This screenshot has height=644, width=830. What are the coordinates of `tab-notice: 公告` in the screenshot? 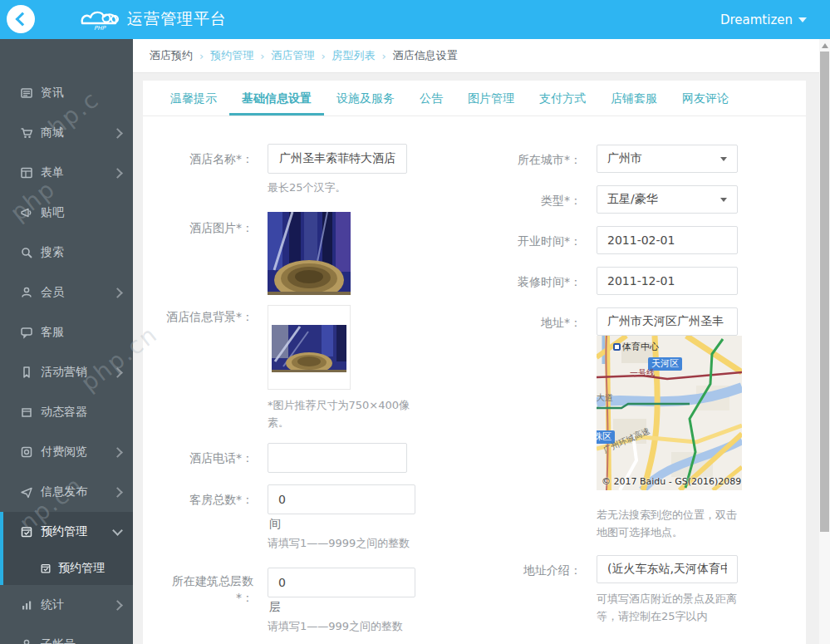 It's located at (431, 98).